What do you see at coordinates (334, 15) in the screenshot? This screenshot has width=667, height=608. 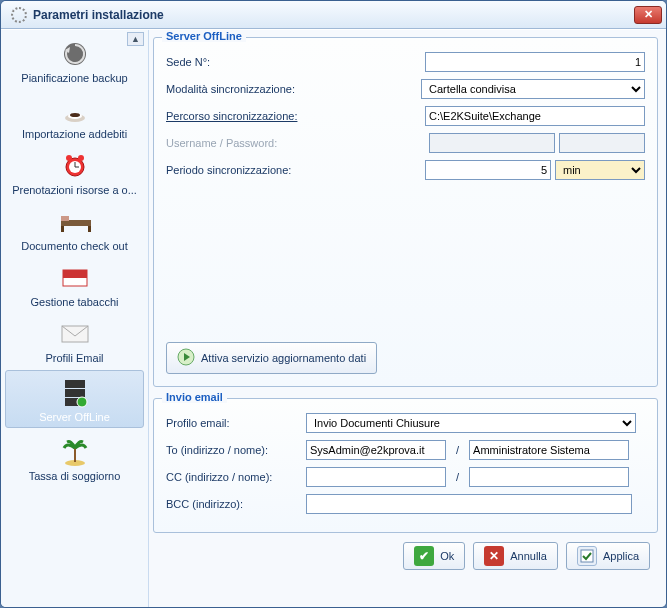 I see `window-title: Parametri installazione` at bounding box center [334, 15].